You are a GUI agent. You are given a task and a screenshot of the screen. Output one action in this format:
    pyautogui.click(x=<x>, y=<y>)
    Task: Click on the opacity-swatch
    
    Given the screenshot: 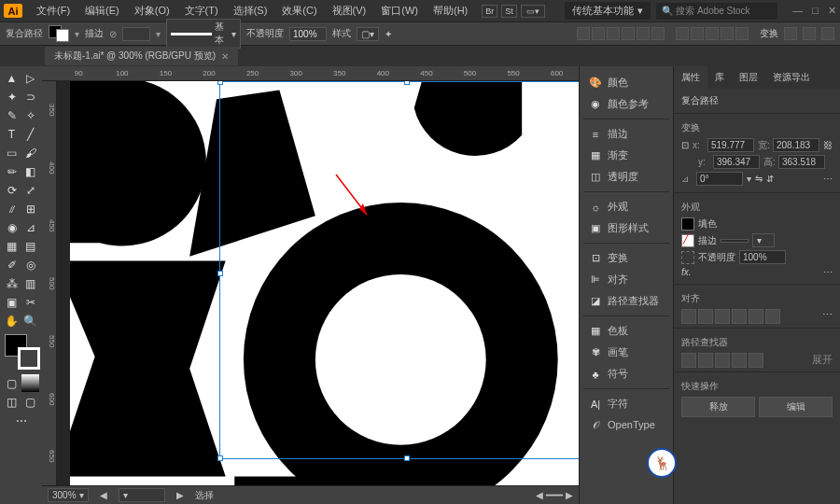 What is the action you would take?
    pyautogui.click(x=688, y=258)
    